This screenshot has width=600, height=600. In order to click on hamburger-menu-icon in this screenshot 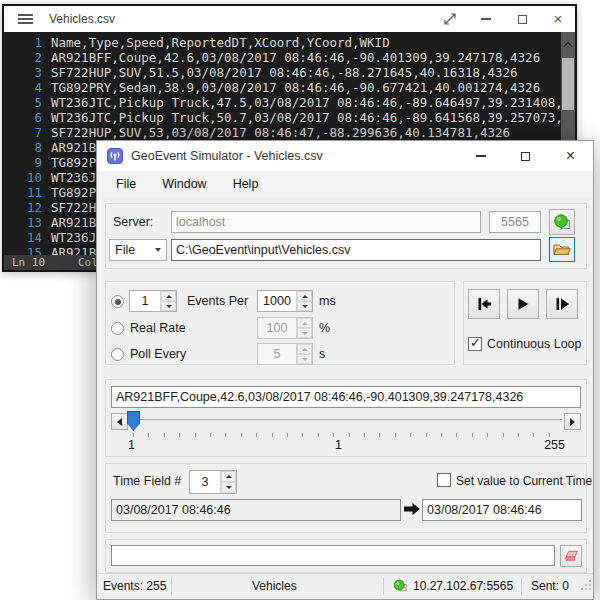, I will do `click(26, 20)`.